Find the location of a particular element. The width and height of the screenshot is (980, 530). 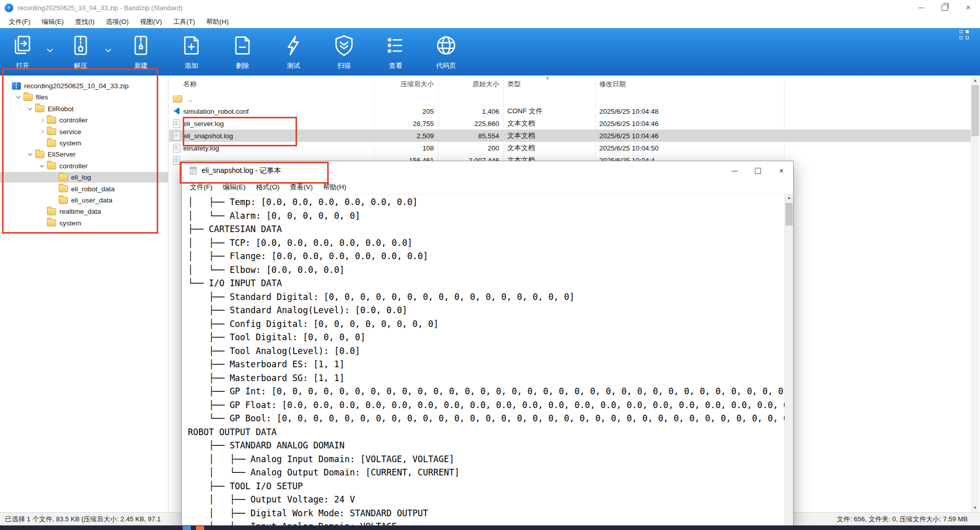

tree-item-realtime-data: realtime_data is located at coordinates (84, 211).